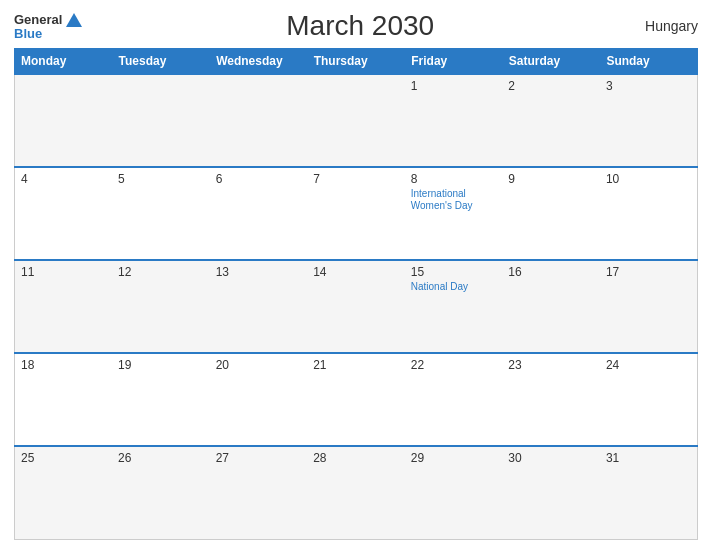  I want to click on day-number: 29, so click(454, 458).